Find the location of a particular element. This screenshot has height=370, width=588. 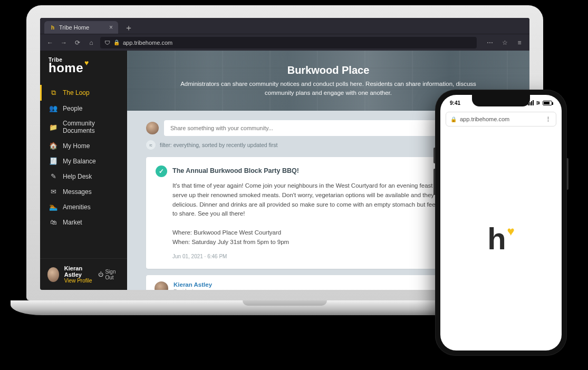

sidebar-item-label: Messages is located at coordinates (77, 192).